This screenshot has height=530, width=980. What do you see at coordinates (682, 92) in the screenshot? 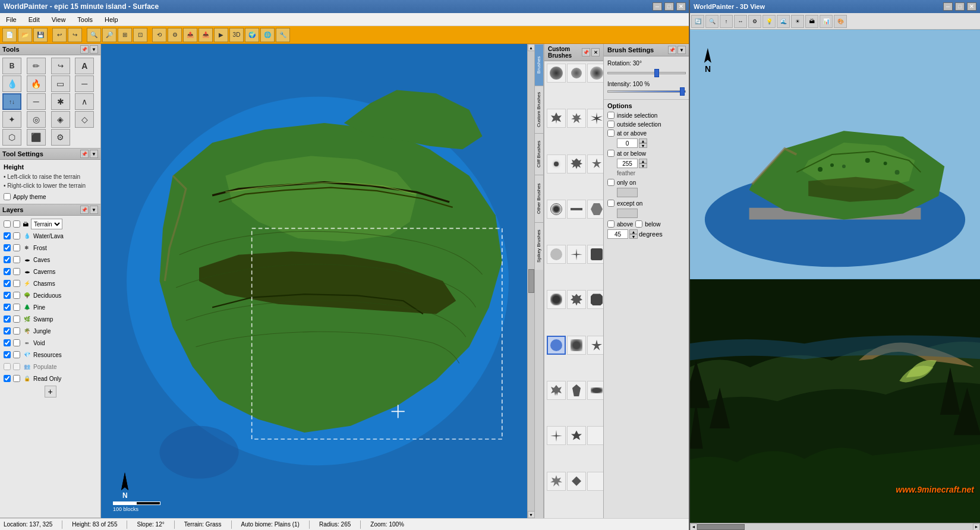
I see `intensity-thumb` at bounding box center [682, 92].